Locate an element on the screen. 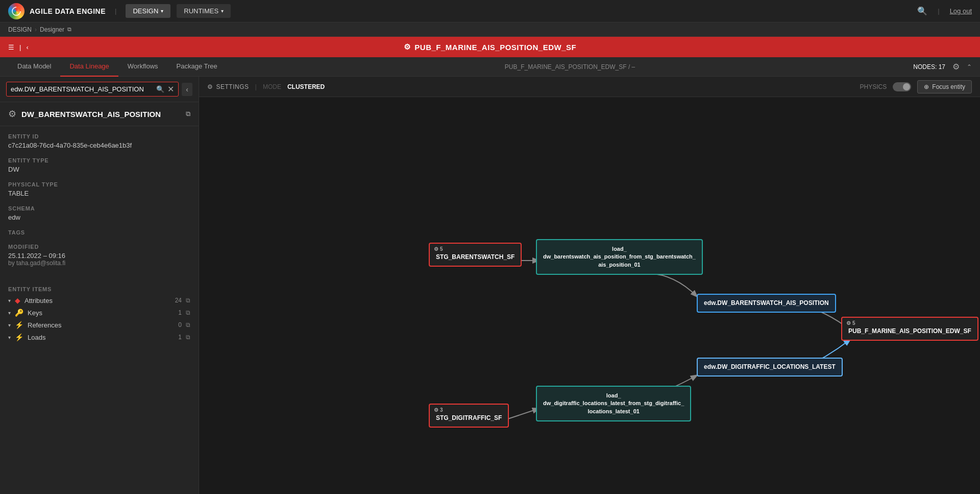 The image size is (980, 494). search-input-wrap: 🔍 ✕ is located at coordinates (92, 89).